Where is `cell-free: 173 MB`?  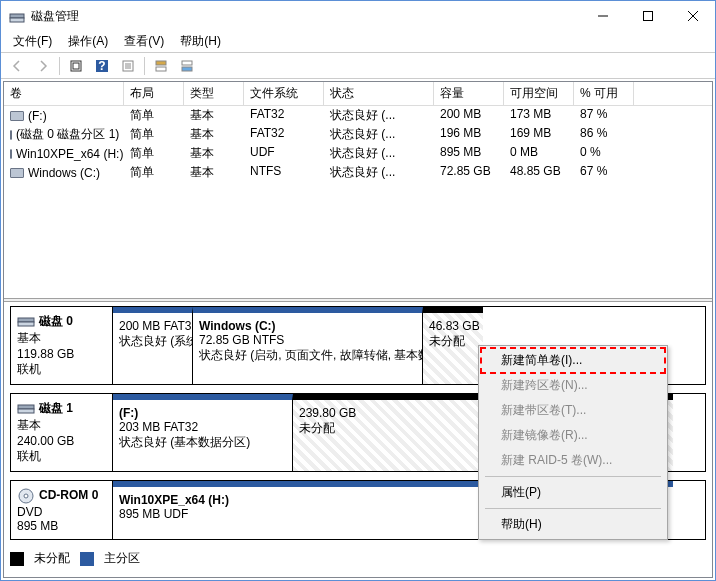
cell-free: 173 MB is located at coordinates (539, 116).